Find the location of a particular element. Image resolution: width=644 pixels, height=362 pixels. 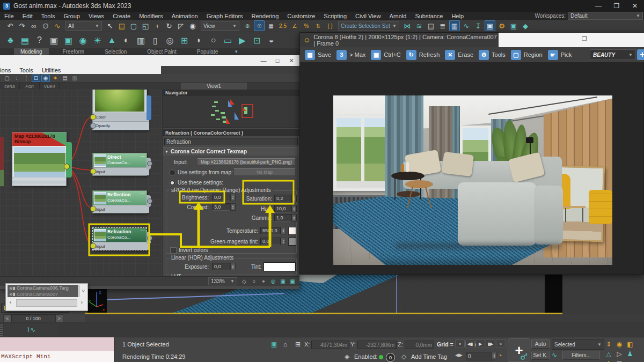

menu-item: Arnold is located at coordinates (398, 16).